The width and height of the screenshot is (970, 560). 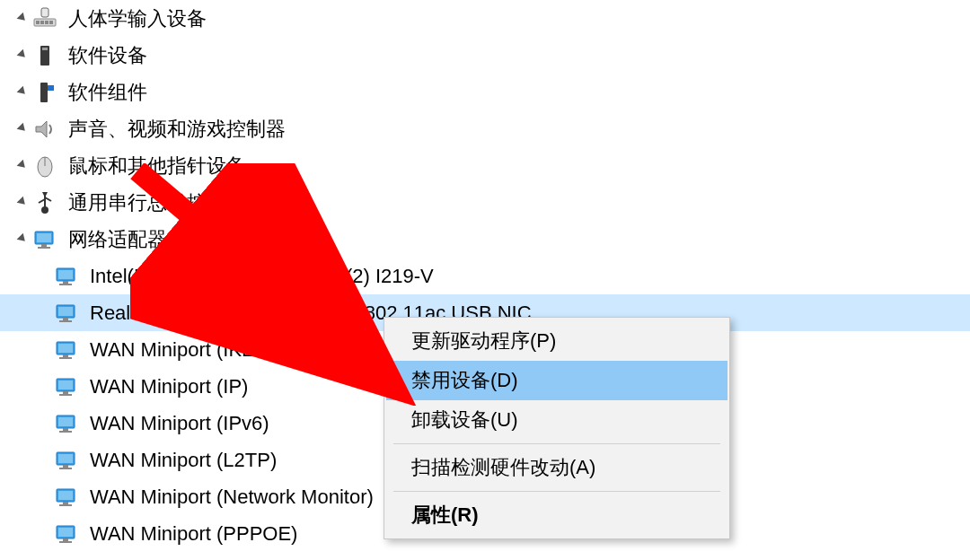 I want to click on software-component-icon, so click(x=45, y=92).